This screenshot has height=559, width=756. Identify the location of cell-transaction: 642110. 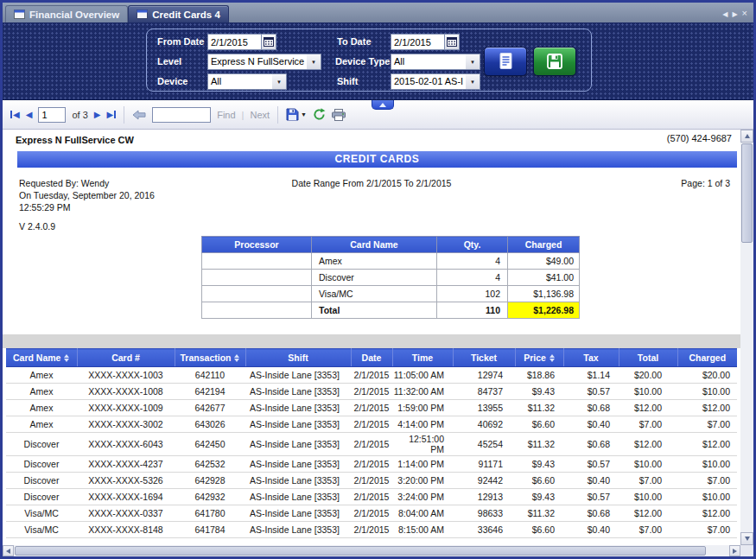
(210, 375).